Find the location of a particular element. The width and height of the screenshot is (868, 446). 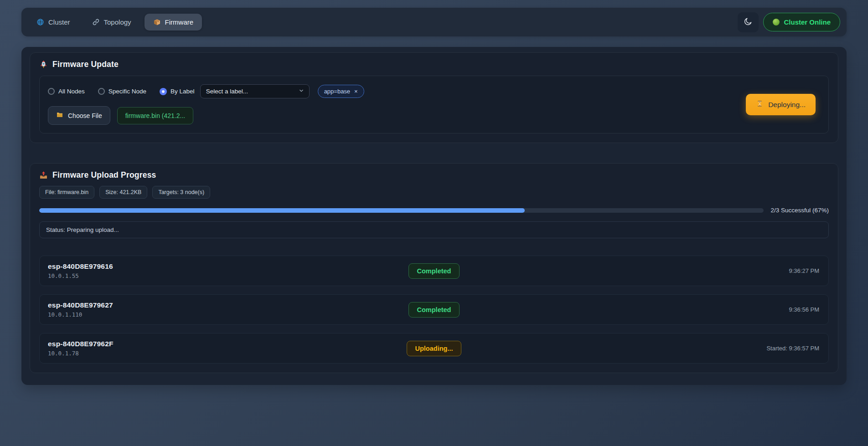

chevron-down-icon is located at coordinates (301, 91).